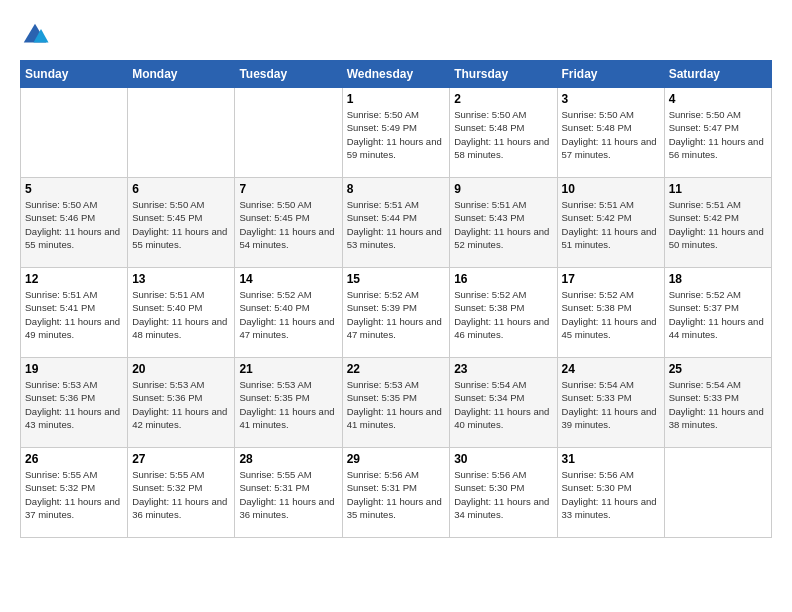 The height and width of the screenshot is (612, 792). Describe the element at coordinates (288, 314) in the screenshot. I see `day-info: Sunrise: 5:52 AM Sunset: 5:40 PM Dayligh…` at that location.